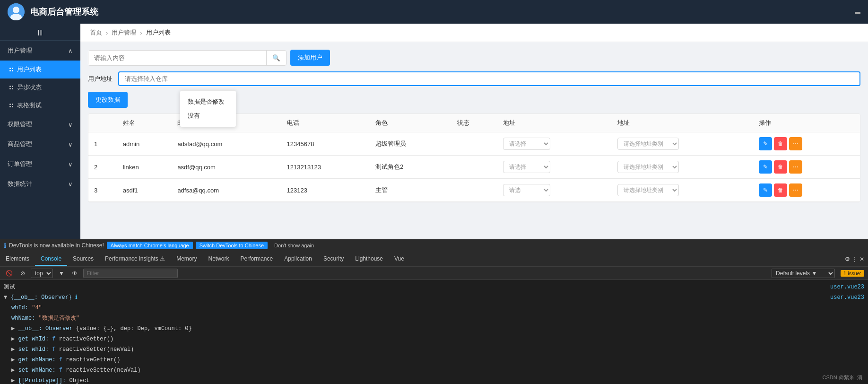 This screenshot has width=868, height=384. Describe the element at coordinates (61, 273) in the screenshot. I see `console-dropdown-btn: ▼` at that location.